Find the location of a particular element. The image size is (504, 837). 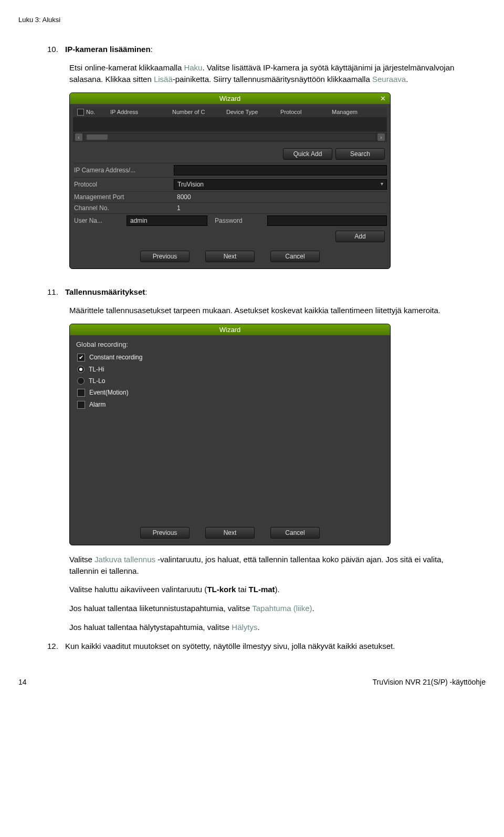

item-12: 12.Kun kaikki vaaditut muutokset on syöt… is located at coordinates (252, 646).